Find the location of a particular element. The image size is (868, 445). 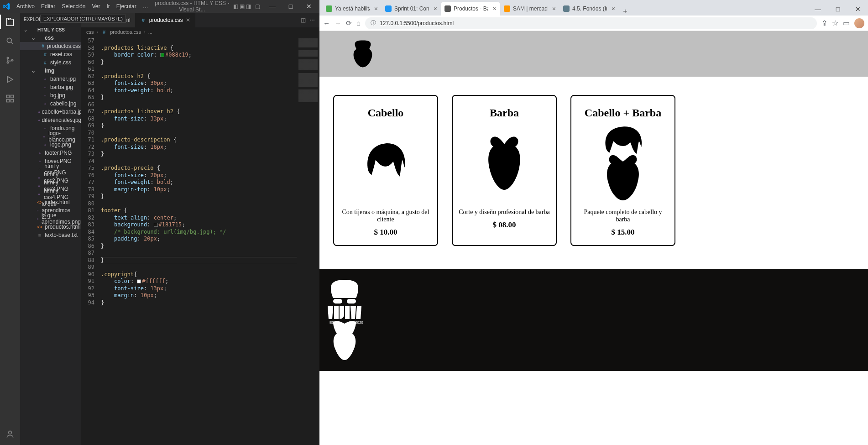

product-card: Cabello Con tijeras o máquina, a gusto d… is located at coordinates (386, 171).